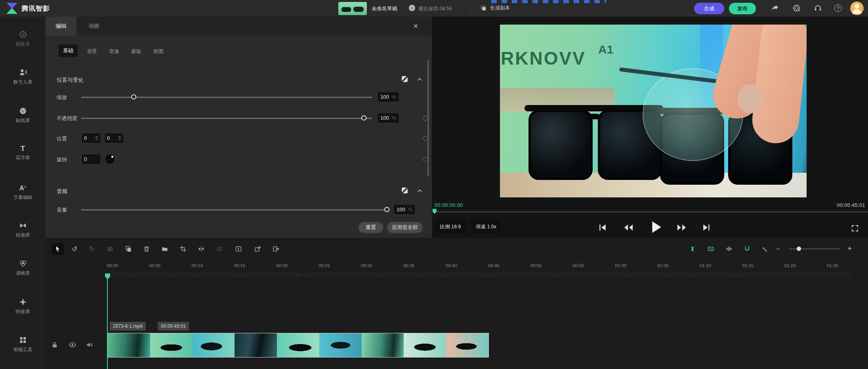 This screenshot has width=868, height=369. Describe the element at coordinates (428, 118) in the screenshot. I see `panel-scrollbar` at that location.